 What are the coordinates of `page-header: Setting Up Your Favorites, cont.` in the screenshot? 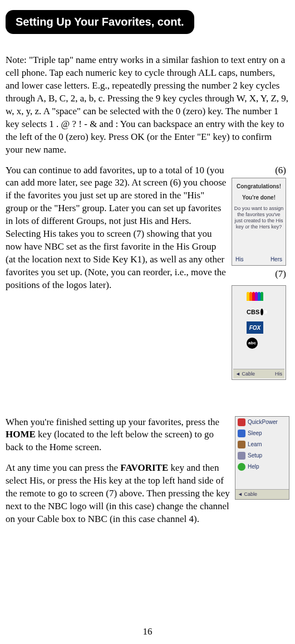 It's located at (100, 22).